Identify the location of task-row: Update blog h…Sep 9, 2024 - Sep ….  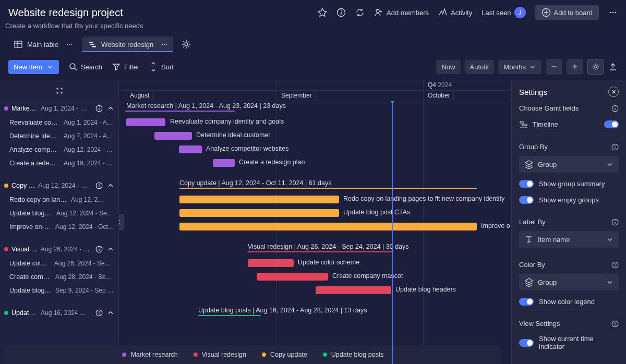
(59, 290).